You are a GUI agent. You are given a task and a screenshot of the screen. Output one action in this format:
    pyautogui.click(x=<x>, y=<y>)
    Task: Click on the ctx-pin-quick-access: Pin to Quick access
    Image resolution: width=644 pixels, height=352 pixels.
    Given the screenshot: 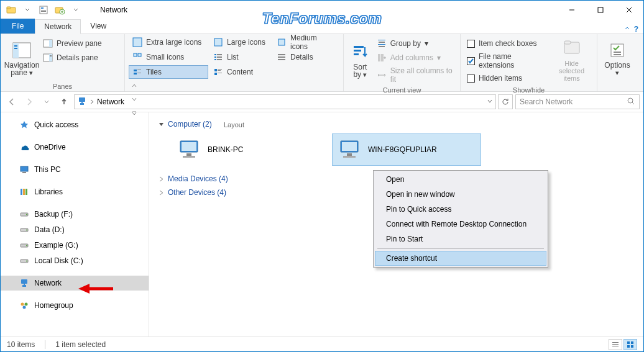 What is the action you would take?
    pyautogui.click(x=461, y=209)
    